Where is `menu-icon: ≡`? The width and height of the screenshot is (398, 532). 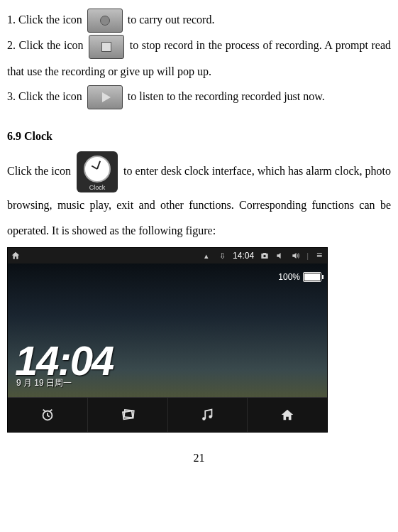 menu-icon: ≡ is located at coordinates (319, 256).